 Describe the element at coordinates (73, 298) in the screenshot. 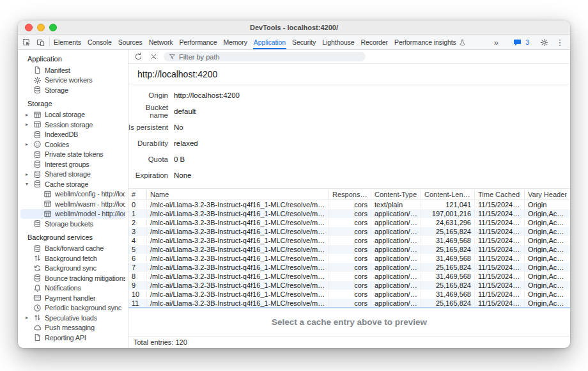

I see `sidebar-item-payment-handler: Payment handler` at that location.